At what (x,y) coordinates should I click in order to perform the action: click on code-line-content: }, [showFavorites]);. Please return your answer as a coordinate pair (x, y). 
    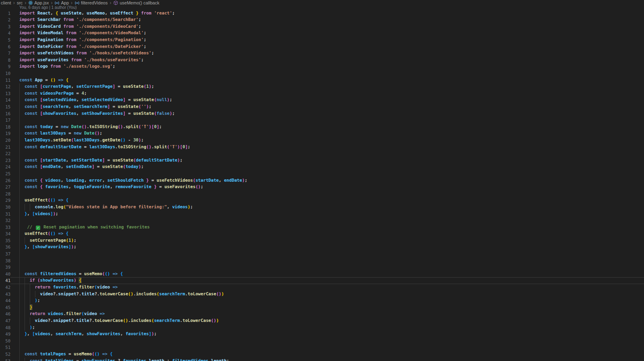
    Looking at the image, I should click on (327, 247).